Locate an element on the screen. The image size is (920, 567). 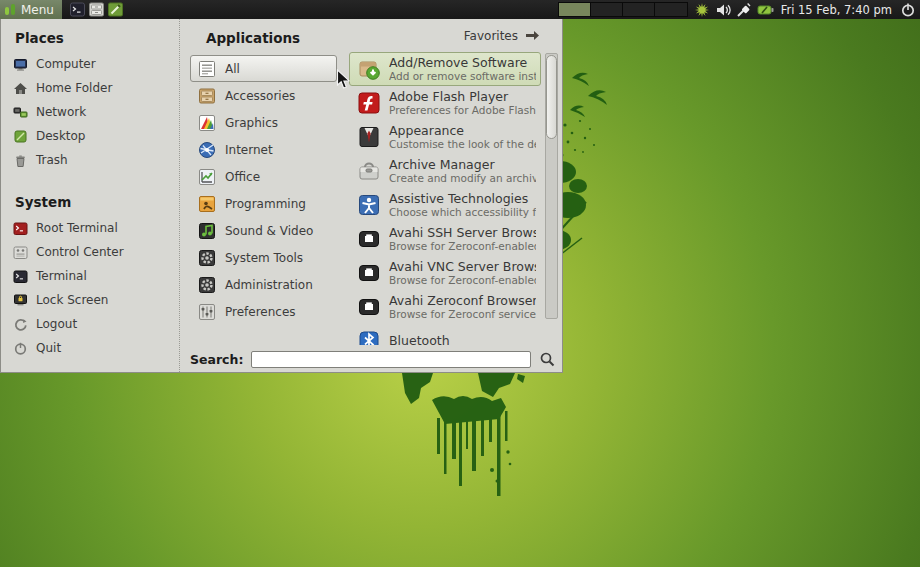
favorites-toggle: Favorites is located at coordinates (454, 36).